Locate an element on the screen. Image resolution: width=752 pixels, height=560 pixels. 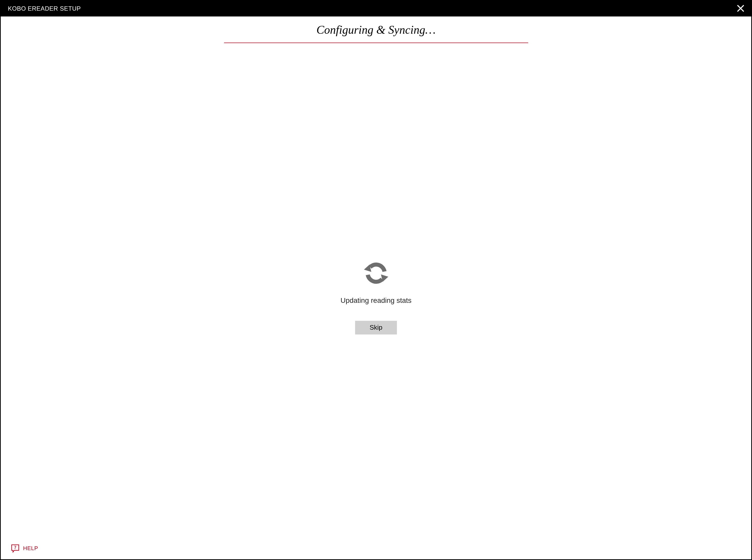
skip-button: Skip is located at coordinates (376, 327).